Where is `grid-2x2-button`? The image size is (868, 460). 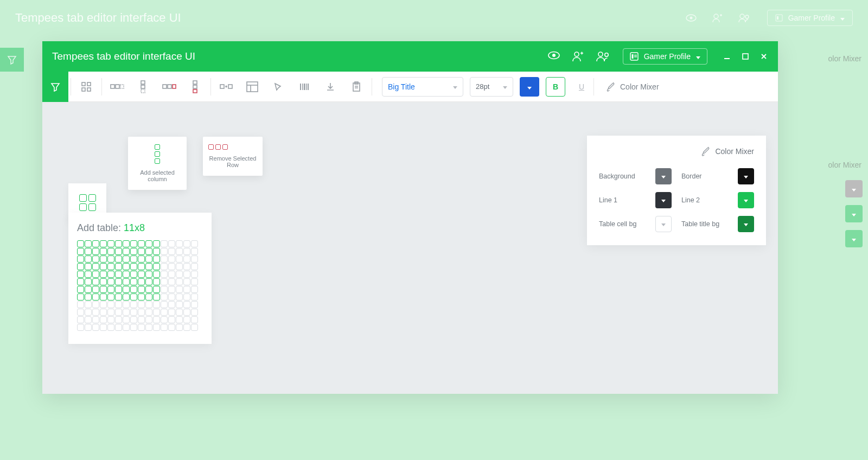
grid-2x2-button is located at coordinates (86, 87).